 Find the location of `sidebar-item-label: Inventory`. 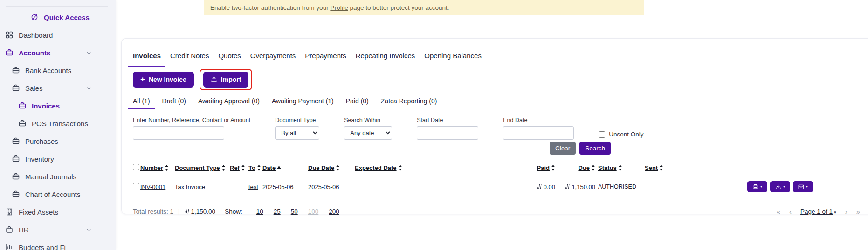

sidebar-item-label: Inventory is located at coordinates (40, 159).